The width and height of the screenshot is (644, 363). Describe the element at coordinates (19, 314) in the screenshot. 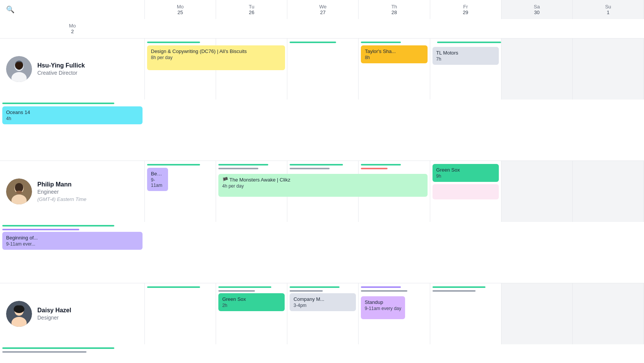

I see `avatar-daisy` at that location.